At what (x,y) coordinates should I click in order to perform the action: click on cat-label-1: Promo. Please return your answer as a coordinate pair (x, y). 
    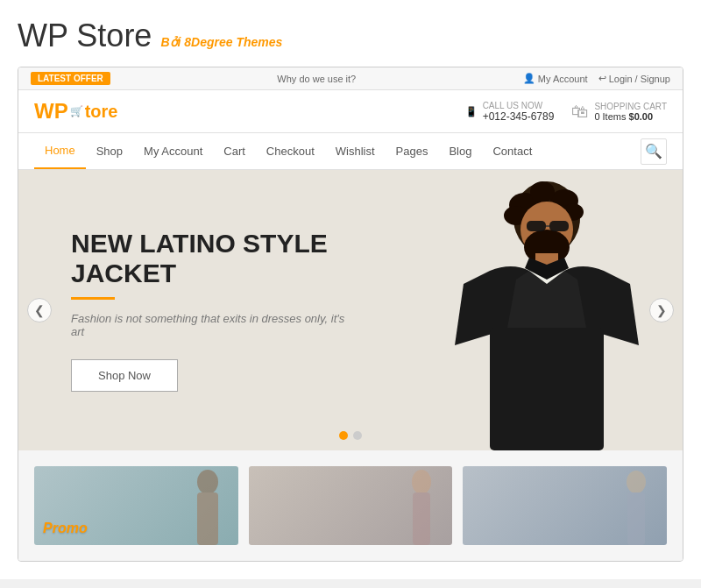
    Looking at the image, I should click on (65, 528).